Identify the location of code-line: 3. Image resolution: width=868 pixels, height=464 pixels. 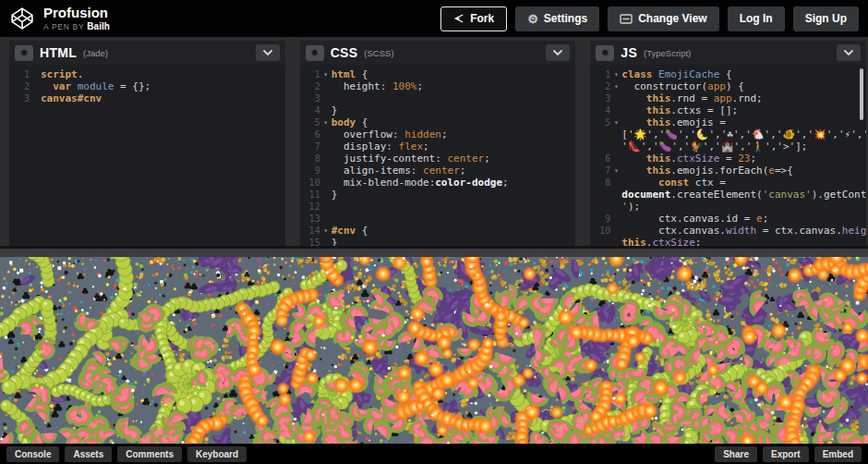
(440, 98).